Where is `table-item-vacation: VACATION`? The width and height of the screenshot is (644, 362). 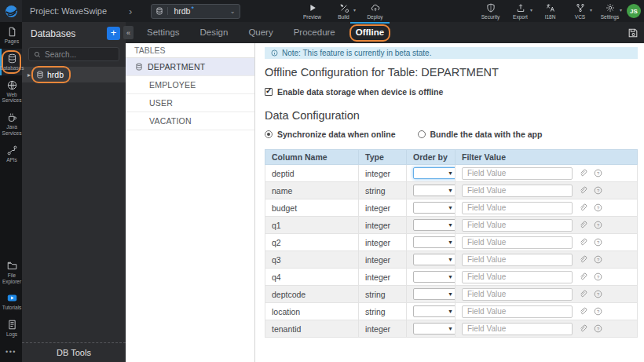 table-item-vacation: VACATION is located at coordinates (190, 121).